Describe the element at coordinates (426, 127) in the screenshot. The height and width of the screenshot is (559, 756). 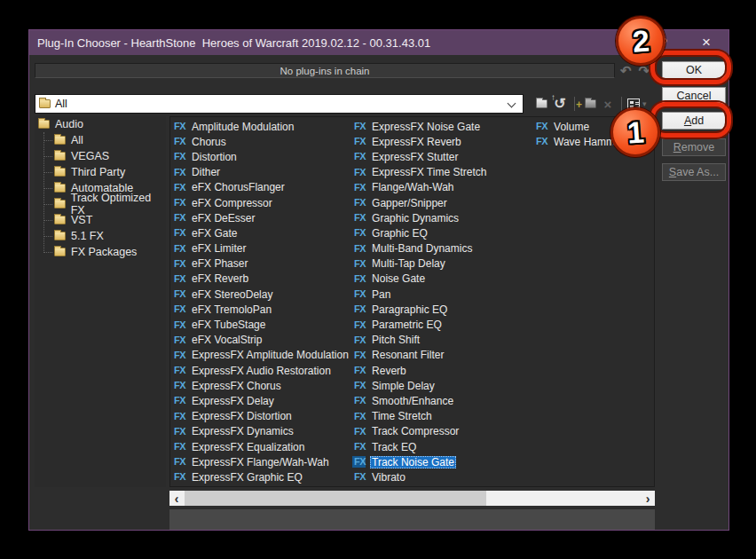
I see `plugin-item-label: ExpressFX Noise Gate` at that location.